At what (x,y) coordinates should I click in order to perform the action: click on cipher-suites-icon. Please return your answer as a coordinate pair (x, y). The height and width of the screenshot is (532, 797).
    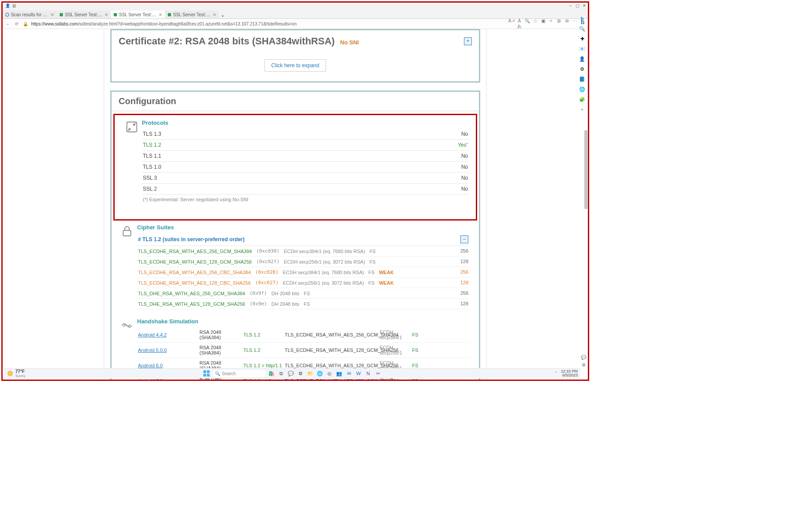
    Looking at the image, I should click on (127, 231).